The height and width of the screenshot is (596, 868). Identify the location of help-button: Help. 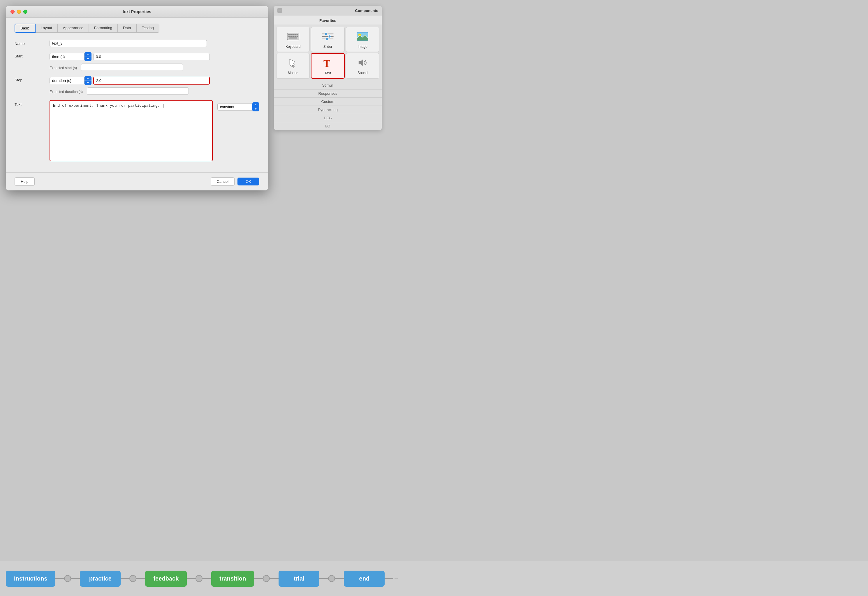
(25, 182).